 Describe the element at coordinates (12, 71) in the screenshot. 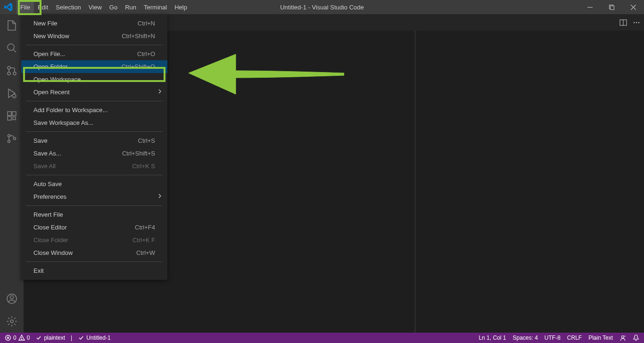

I see `activity-source-control` at that location.